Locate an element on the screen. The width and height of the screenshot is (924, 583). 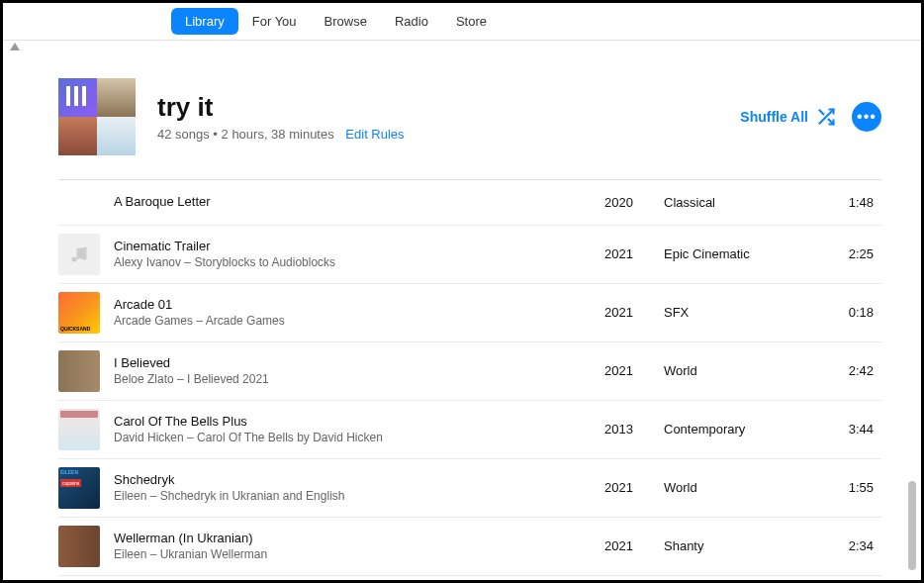
top-nav: Library For You Browse Radio Store is located at coordinates (462, 22).